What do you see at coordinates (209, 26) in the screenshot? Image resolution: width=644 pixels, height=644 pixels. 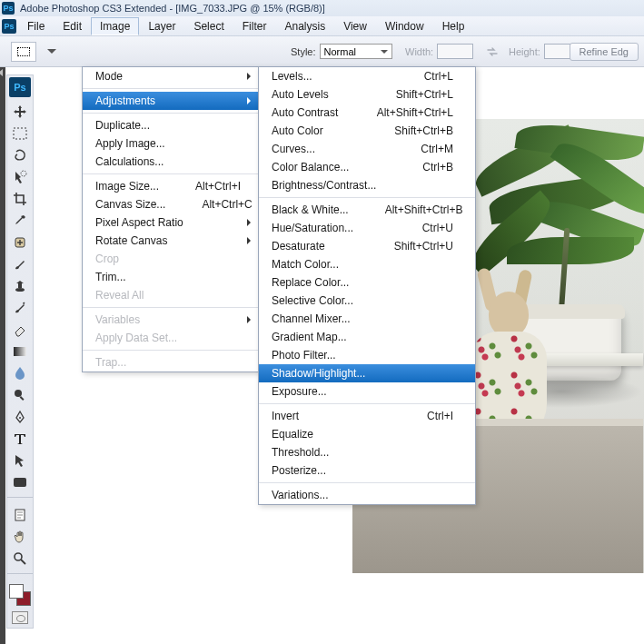 I see `menu-select: Select` at bounding box center [209, 26].